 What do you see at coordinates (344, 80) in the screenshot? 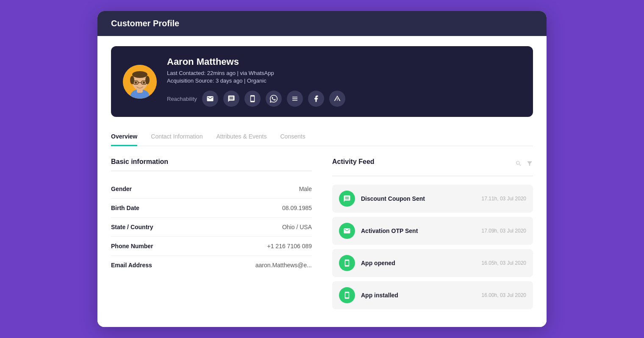
I see `acquisition-meta: Acquisition Source: 3 days ago | Organic` at bounding box center [344, 80].